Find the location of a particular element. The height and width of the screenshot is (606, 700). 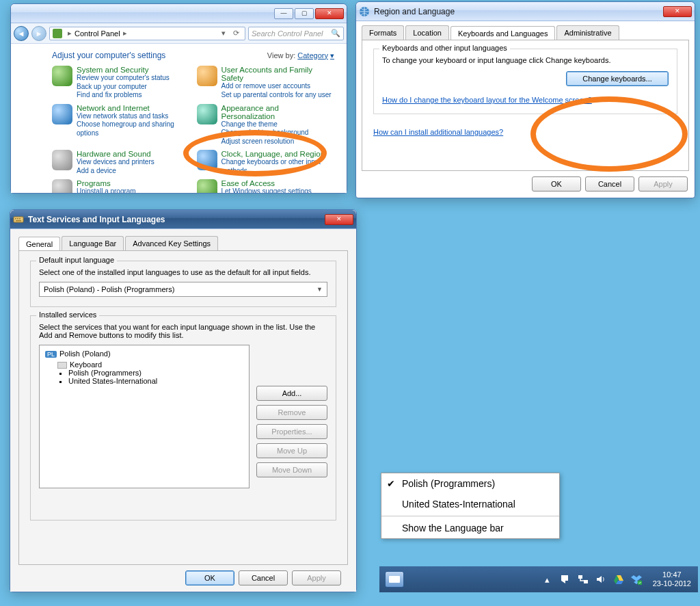

titlebar: — ▢ ✕ is located at coordinates (179, 14).